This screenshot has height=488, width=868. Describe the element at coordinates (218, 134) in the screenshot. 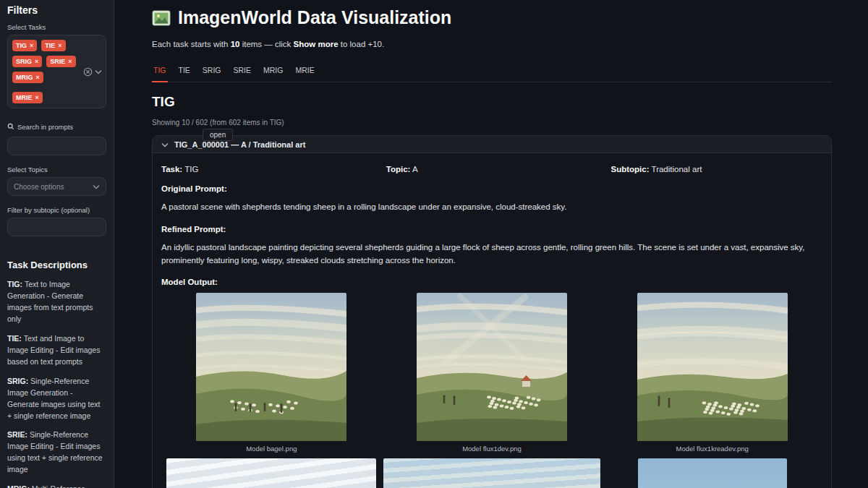

I see `open-tooltip: open` at that location.